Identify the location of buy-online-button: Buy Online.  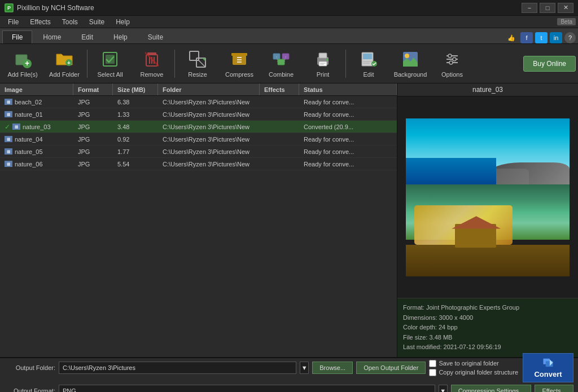
(550, 64).